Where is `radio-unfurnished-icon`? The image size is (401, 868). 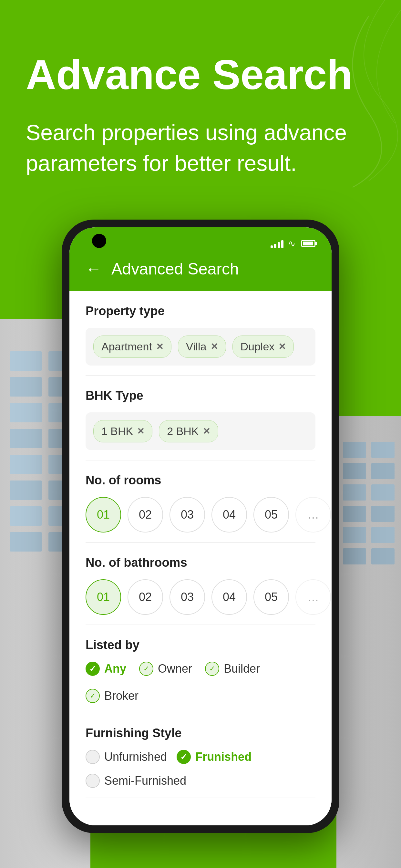
radio-unfurnished-icon is located at coordinates (93, 757).